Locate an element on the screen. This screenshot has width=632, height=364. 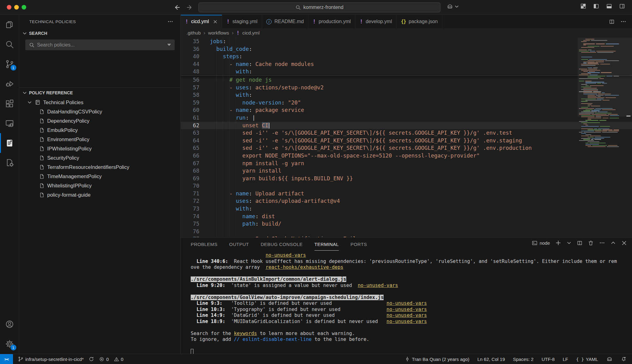
code-line-64: 64 sed -i'' -e 's/\[GOOGLE_API_KEY_SECRE… is located at coordinates (406, 141).